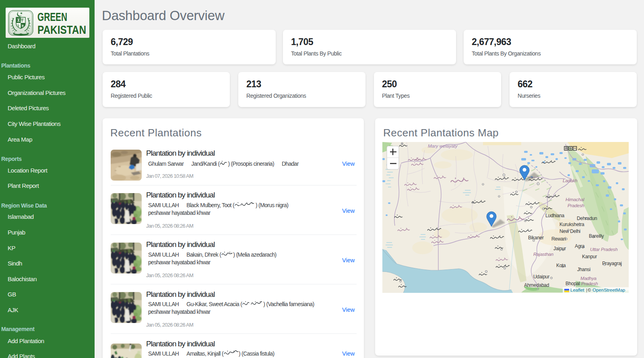  I want to click on svg-text: Uttar Pradesh, so click(604, 249).